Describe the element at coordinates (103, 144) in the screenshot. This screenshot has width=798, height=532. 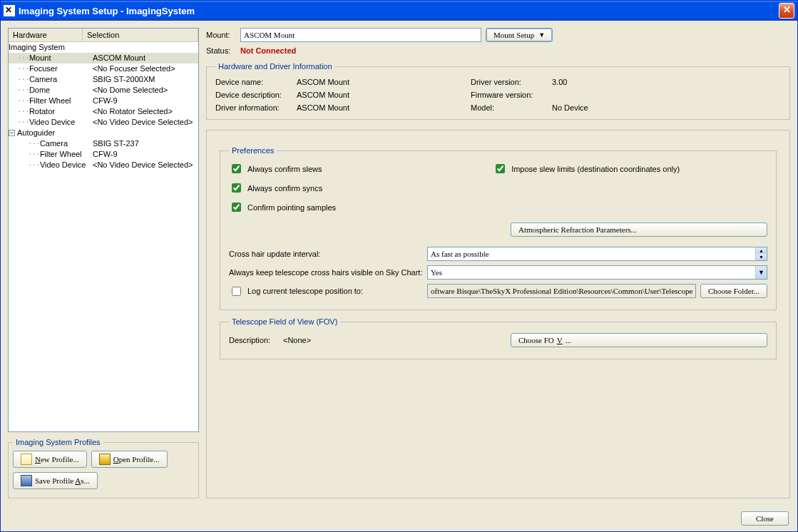
I see `tree-sub-camera: ··· Camera SBIG ST-237` at that location.